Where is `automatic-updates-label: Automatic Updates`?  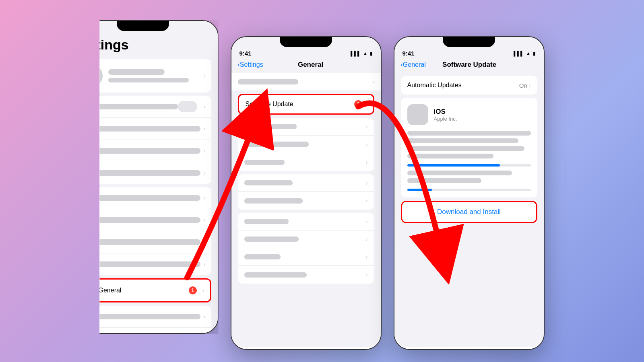
automatic-updates-label: Automatic Updates is located at coordinates (463, 85).